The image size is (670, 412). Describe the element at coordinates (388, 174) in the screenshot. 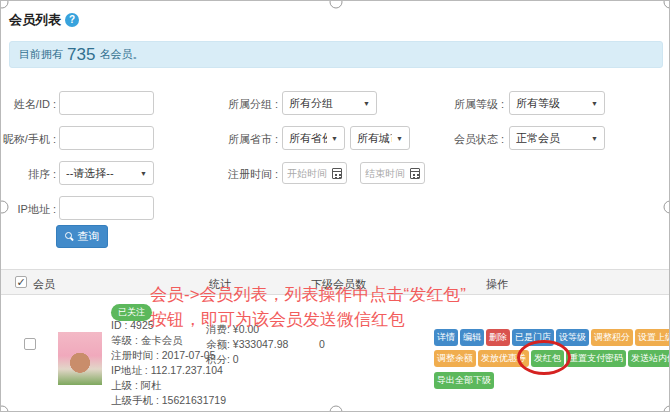

I see `end-date-input` at that location.